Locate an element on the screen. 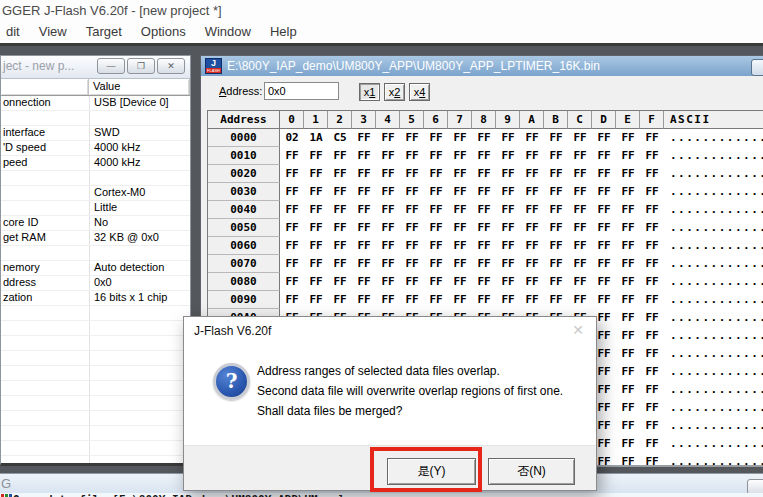  column-header-name is located at coordinates (45, 87).